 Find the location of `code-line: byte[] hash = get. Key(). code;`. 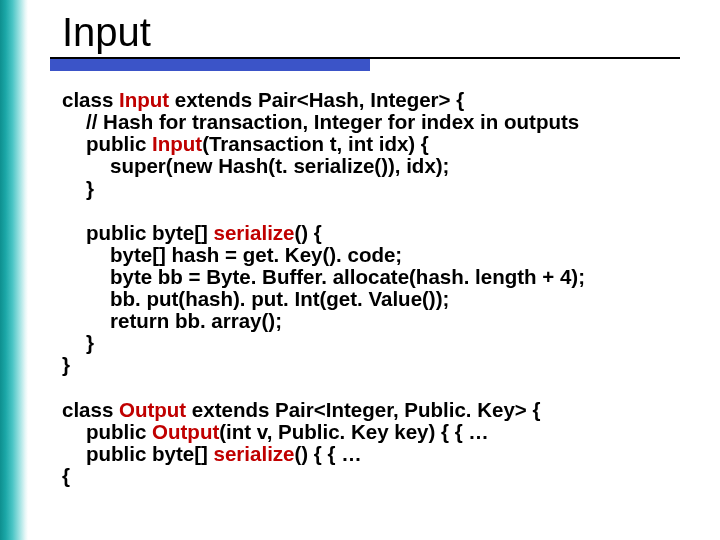

code-line: byte[] hash = get. Key(). code; is located at coordinates (232, 255).